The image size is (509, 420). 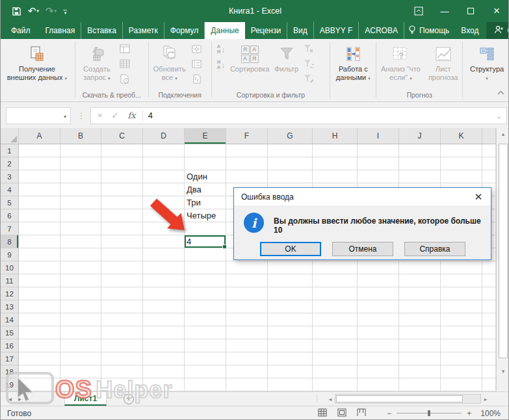 I want to click on cell-G13, so click(x=290, y=307).